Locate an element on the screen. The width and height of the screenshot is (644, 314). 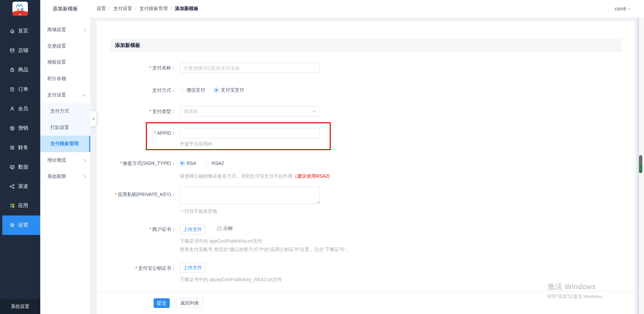
secondary-nav: 商城设置交易设置维权设置积分余额支付设置支付方式打款设置支付模板管理地址物流系统… is located at coordinates (65, 103).